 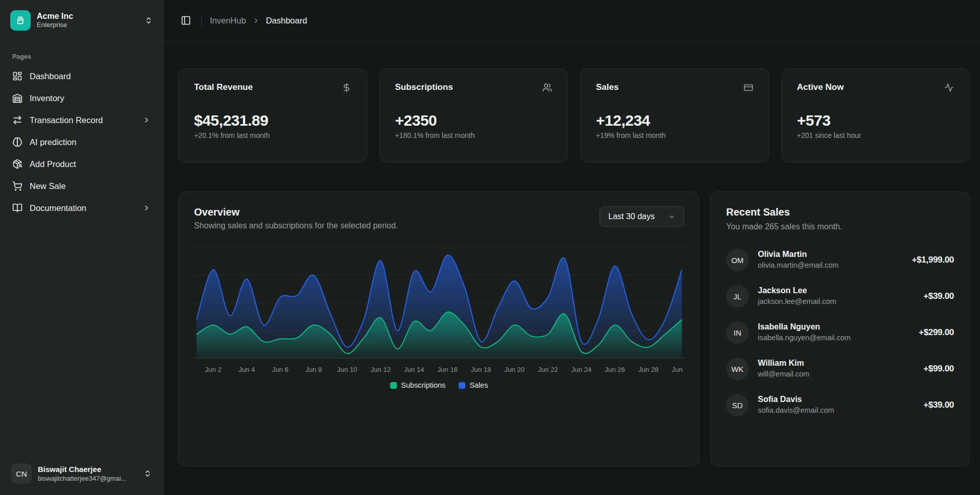 I want to click on area-chart: Jun 2Jun 4Jun 6Jun 8Jun 10Jun 12Jun 14Ju…, so click(x=439, y=310).